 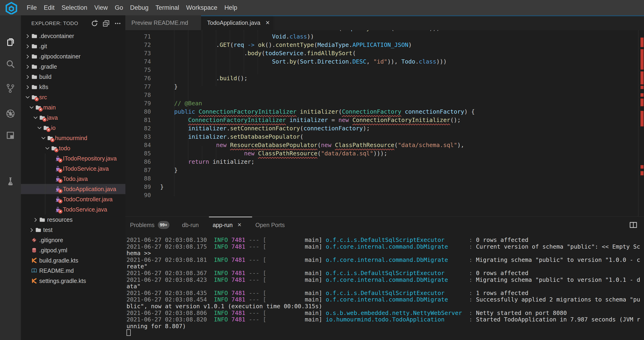 I want to click on tree-item-todo.java: ✕ Todo.java, so click(x=73, y=179).